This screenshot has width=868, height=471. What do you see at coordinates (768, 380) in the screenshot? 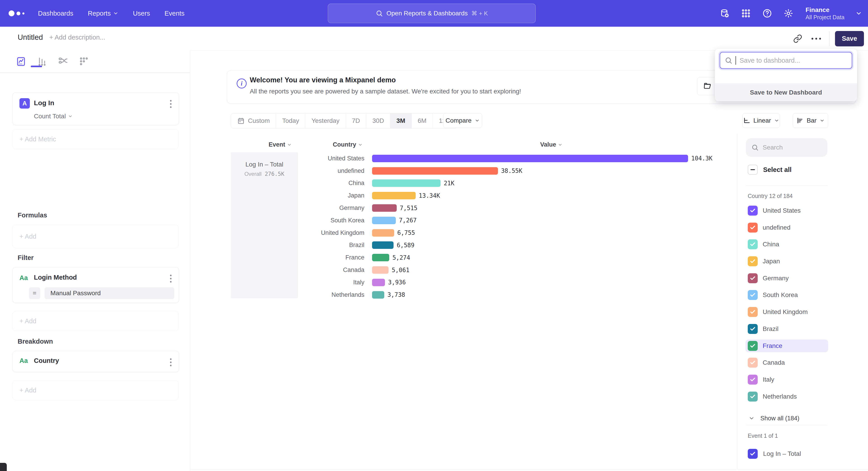
I see `country-label: Italy` at bounding box center [768, 380].